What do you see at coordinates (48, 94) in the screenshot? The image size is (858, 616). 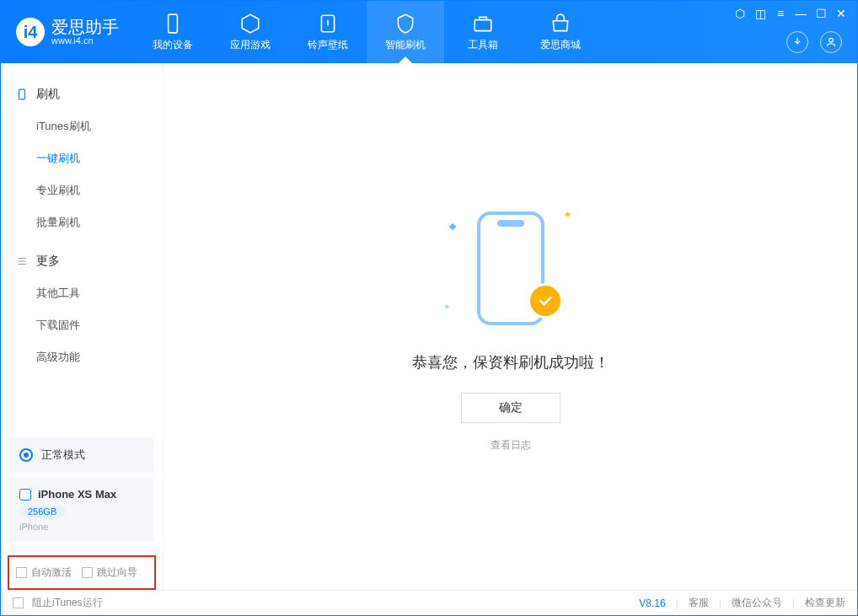 I see `section-flash-title: 刷机` at bounding box center [48, 94].